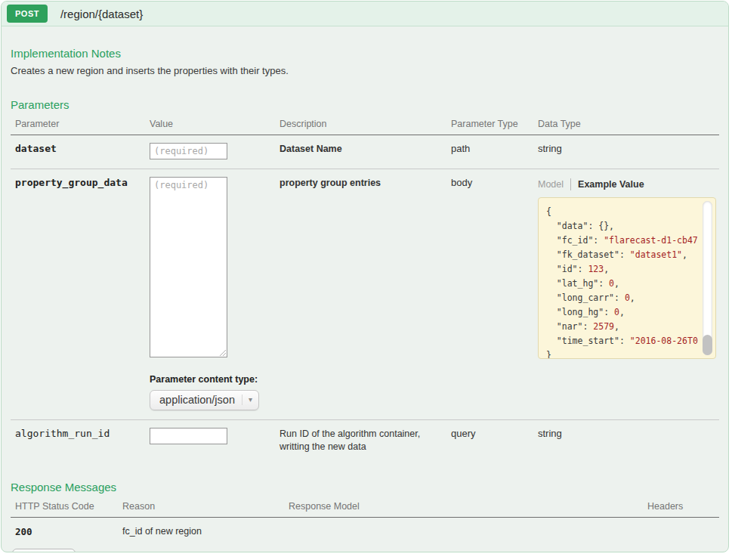 This screenshot has width=732, height=560. I want to click on col-header-http-status-code: HTTP Status Code, so click(69, 506).